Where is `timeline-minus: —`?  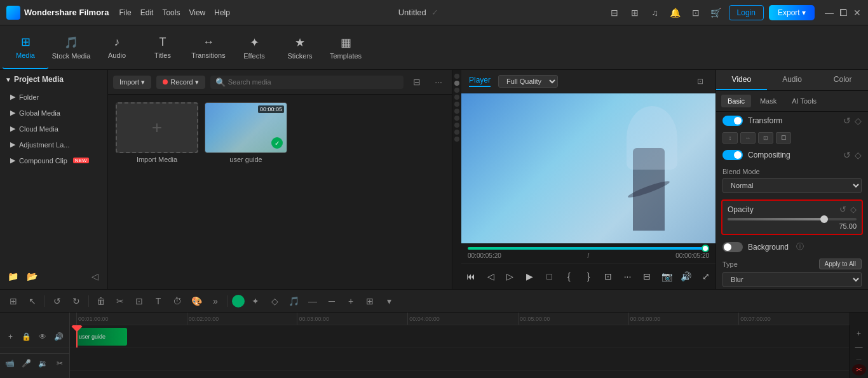 timeline-minus: — is located at coordinates (313, 301).